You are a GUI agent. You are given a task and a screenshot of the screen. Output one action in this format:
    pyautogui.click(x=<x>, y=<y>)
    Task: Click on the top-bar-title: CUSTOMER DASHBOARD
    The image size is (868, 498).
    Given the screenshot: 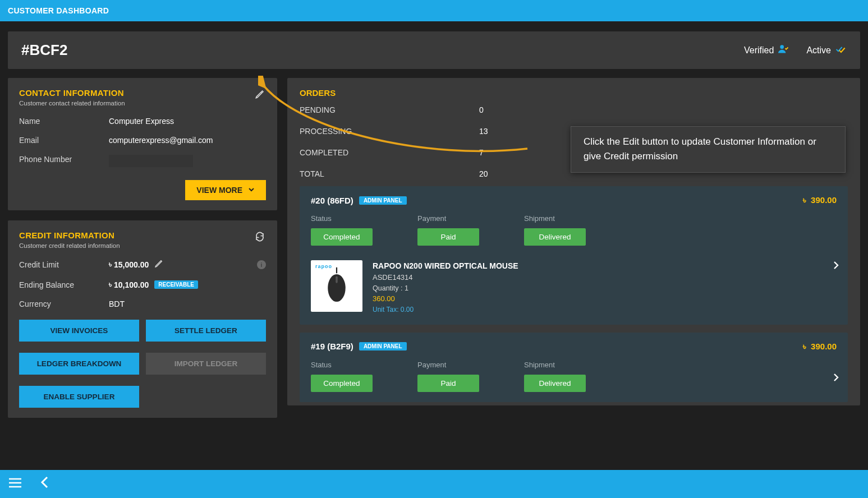 What is the action you would take?
    pyautogui.click(x=58, y=11)
    